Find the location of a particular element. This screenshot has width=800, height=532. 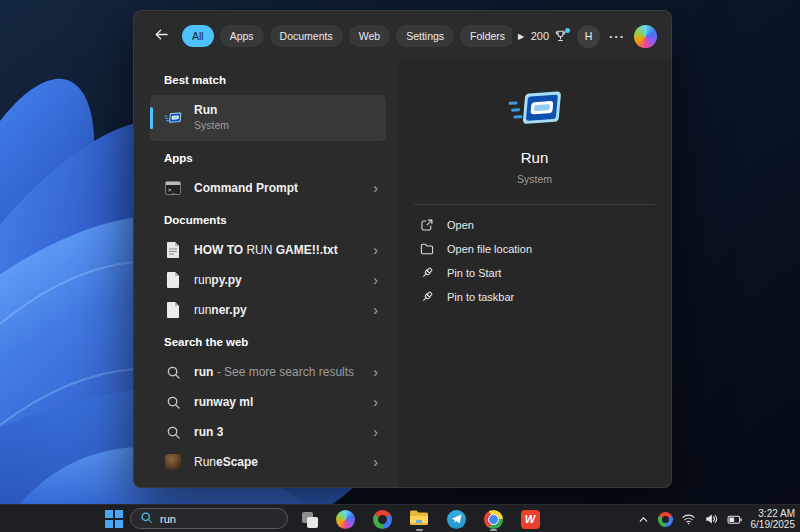

back-button is located at coordinates (161, 36).